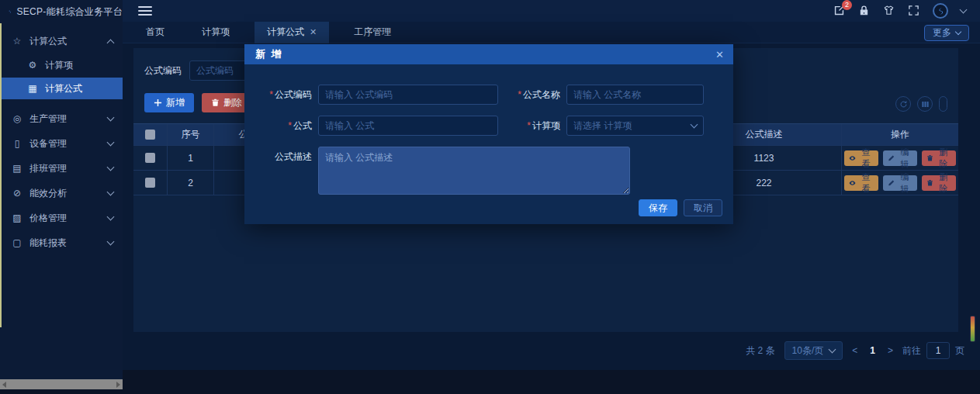  Describe the element at coordinates (960, 351) in the screenshot. I see `page-unit-label: 页` at that location.